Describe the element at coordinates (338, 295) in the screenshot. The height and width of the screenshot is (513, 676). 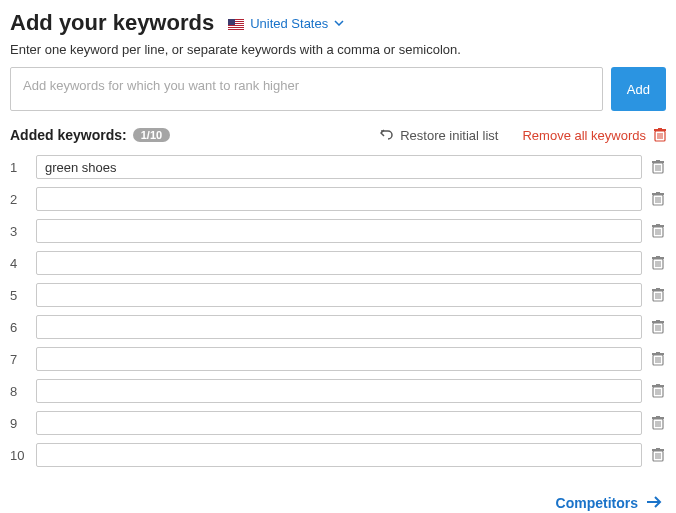
I see `keyword-row: 5` at that location.